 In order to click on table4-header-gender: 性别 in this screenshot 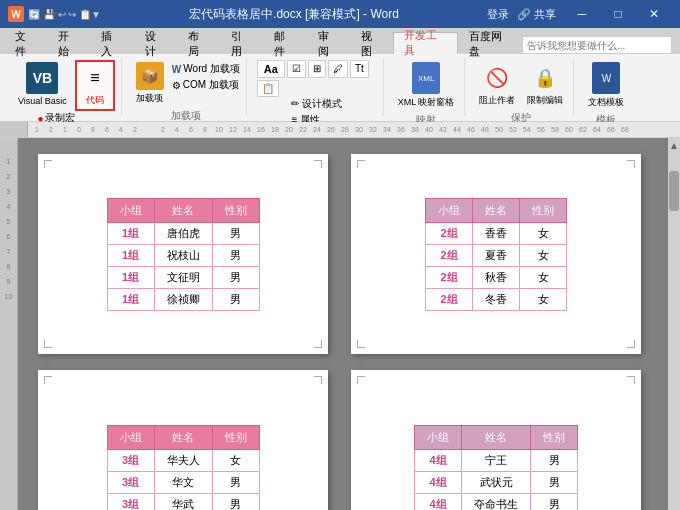, I will do `click(554, 437)`.